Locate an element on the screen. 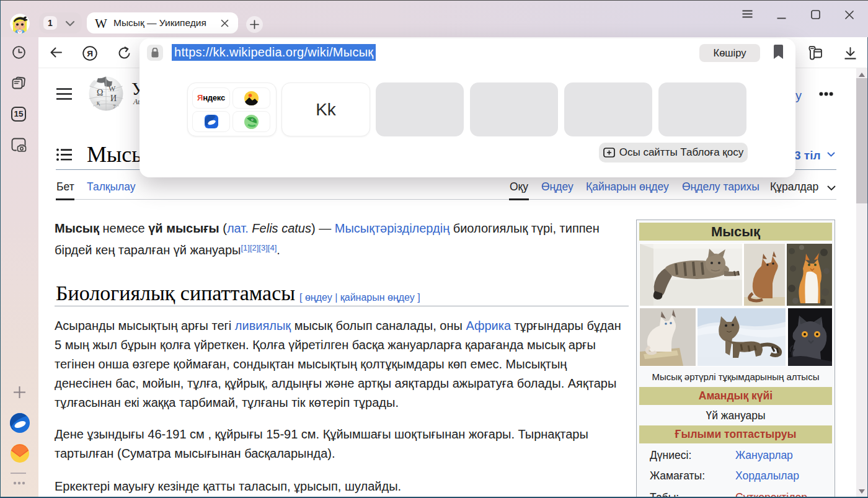  svg-text: 7 is located at coordinates (114, 107).